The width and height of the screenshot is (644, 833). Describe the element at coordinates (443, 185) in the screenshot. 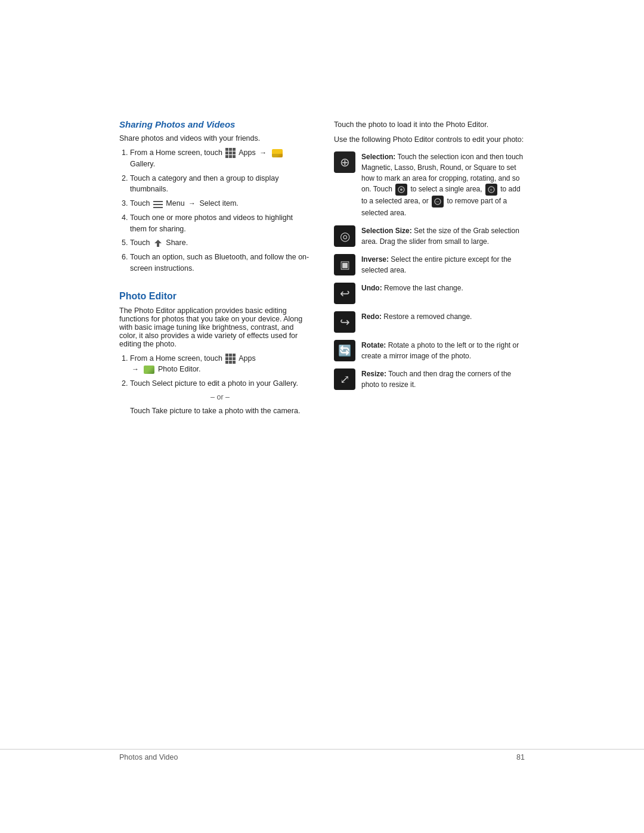

I see `selection-desc: Selection: Touch the selection icon and …` at that location.